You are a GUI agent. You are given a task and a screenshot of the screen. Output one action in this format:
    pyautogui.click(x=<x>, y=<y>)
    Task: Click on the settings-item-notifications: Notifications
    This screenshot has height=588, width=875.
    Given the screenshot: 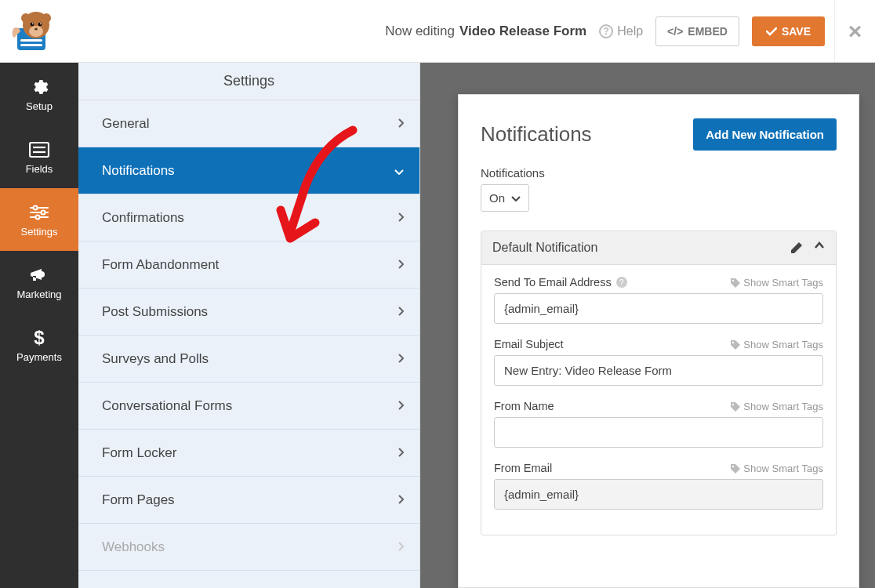 What is the action you would take?
    pyautogui.click(x=249, y=171)
    